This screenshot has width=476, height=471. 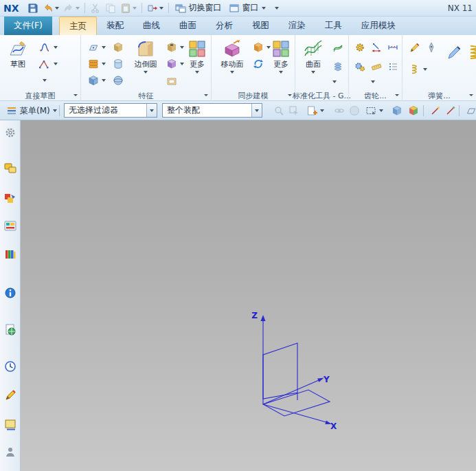 What do you see at coordinates (279, 111) in the screenshot?
I see `find-in-navigator-button` at bounding box center [279, 111].